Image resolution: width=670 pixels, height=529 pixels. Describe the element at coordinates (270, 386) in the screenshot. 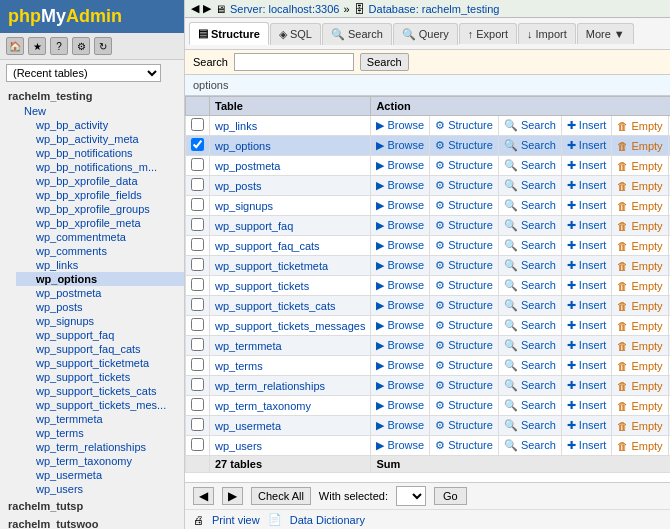

I see `table-name-link: wp_term_relationships` at that location.